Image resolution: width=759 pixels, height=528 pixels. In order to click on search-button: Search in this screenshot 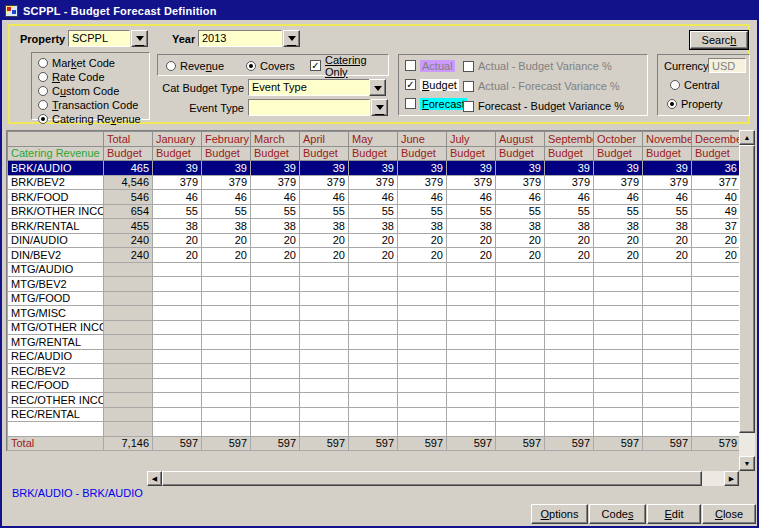, I will do `click(719, 40)`.